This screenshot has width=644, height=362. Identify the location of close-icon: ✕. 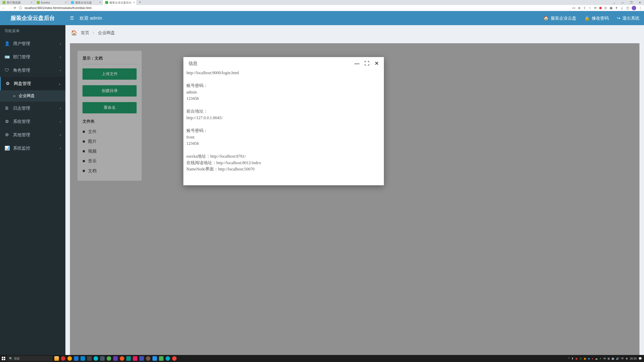
(377, 63).